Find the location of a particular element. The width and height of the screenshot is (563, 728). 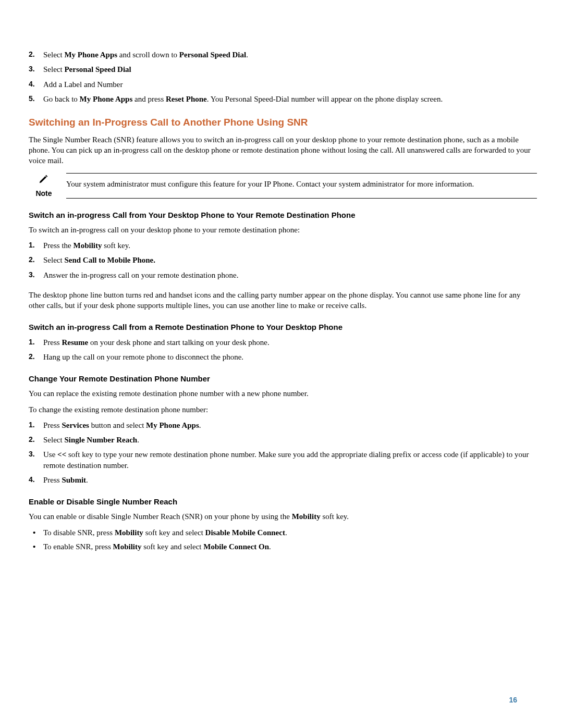

bullet-text: To disable SNR, press Mobility soft key … is located at coordinates (165, 533).